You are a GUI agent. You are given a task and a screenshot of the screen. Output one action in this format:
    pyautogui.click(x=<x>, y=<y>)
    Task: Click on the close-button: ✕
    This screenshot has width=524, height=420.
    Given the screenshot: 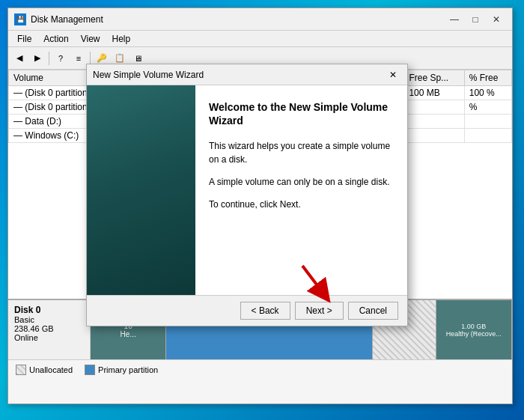 What is the action you would take?
    pyautogui.click(x=496, y=19)
    